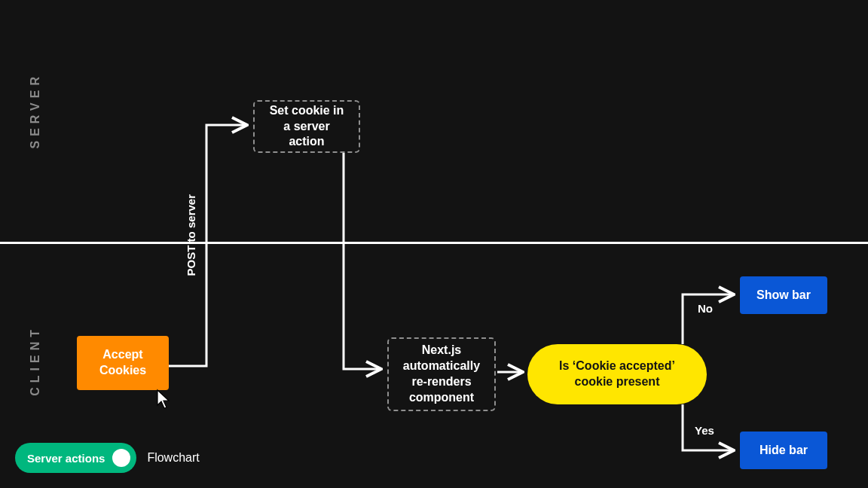 The image size is (868, 488). I want to click on node-rerender: Next.js automatically re-renders compone…, so click(442, 374).